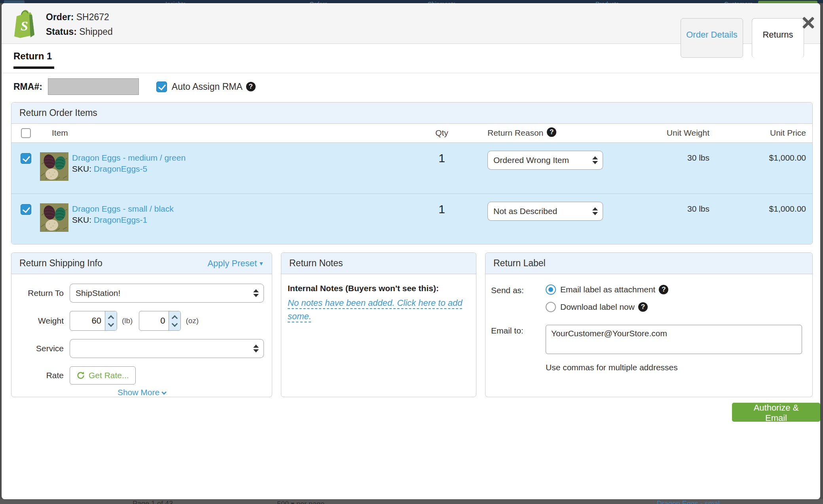 The image size is (823, 504). Describe the element at coordinates (61, 32) in the screenshot. I see `status-label: Status:` at that location.